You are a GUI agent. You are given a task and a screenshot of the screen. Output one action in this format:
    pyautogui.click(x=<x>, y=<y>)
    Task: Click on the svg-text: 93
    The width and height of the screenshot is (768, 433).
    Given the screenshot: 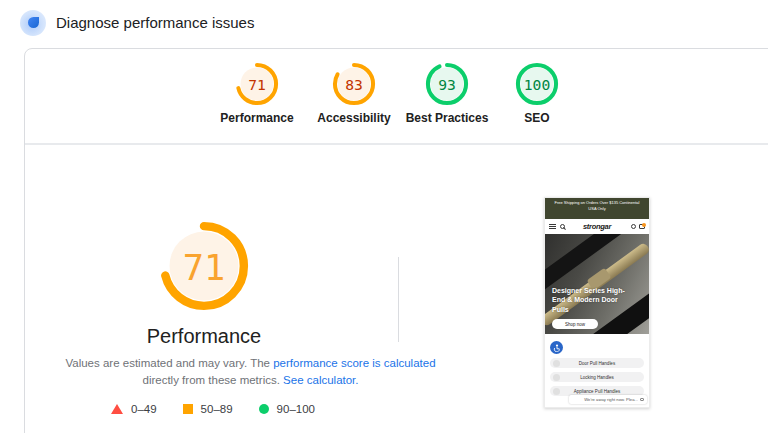 What is the action you would take?
    pyautogui.click(x=447, y=84)
    